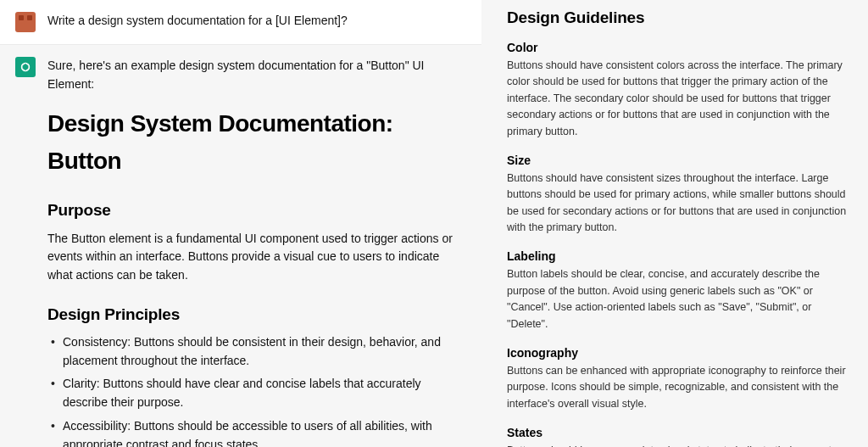  I want to click on guideline-text: Buttons should have consistent sizes thr…, so click(679, 204).